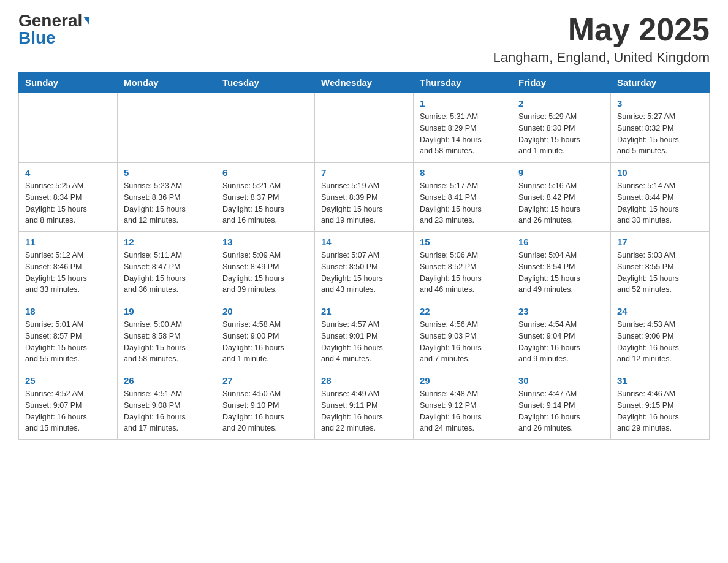  I want to click on calendar-cell: 20Sunrise: 4:58 AMSunset: 9:00 PMDayligh…, so click(266, 336).